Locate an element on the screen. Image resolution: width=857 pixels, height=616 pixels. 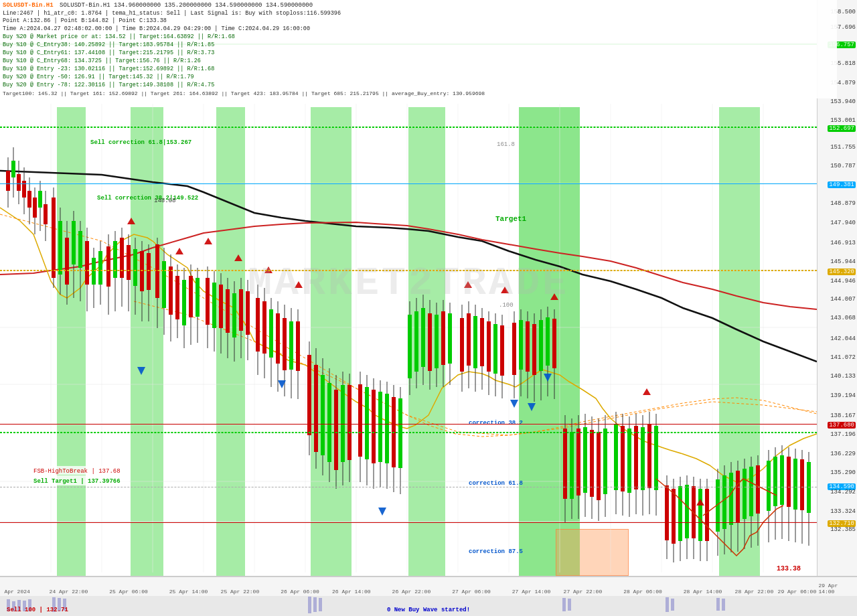
svg-text: Sell correction 61.8|153.267 is located at coordinates (141, 143).